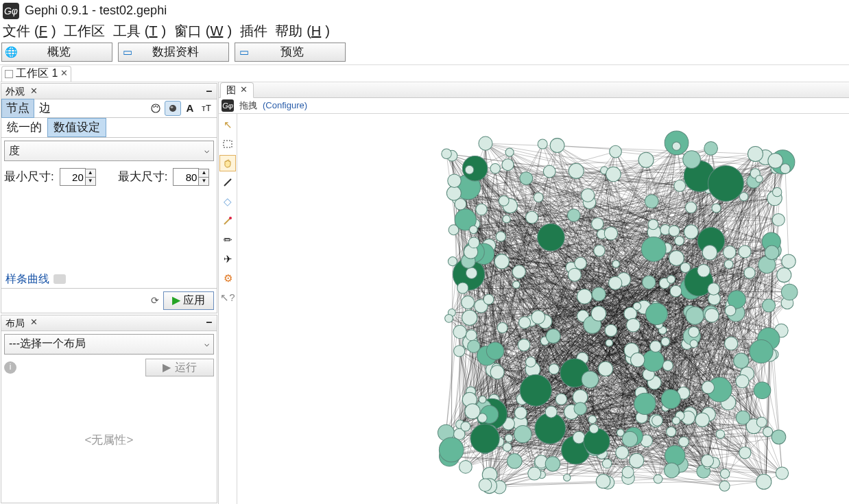 The width and height of the screenshot is (849, 504). What do you see at coordinates (186, 177) in the screenshot?
I see `max-size-input` at bounding box center [186, 177].